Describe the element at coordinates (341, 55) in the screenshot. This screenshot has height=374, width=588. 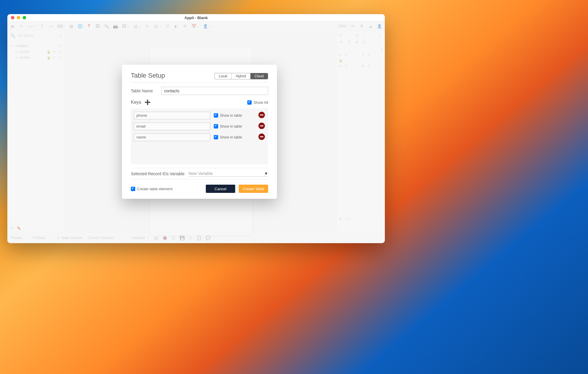
I see `x-label: X` at that location.